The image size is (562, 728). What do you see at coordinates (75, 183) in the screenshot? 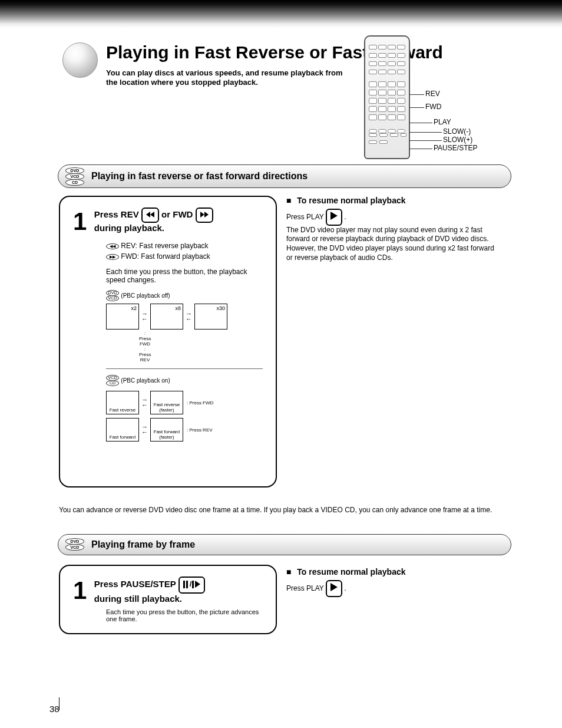
I see `disc-cd: CD` at bounding box center [75, 183].